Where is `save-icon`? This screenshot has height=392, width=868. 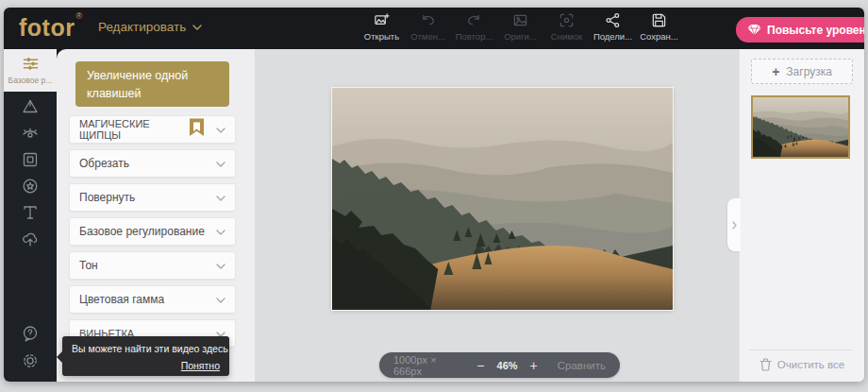
save-icon is located at coordinates (659, 21).